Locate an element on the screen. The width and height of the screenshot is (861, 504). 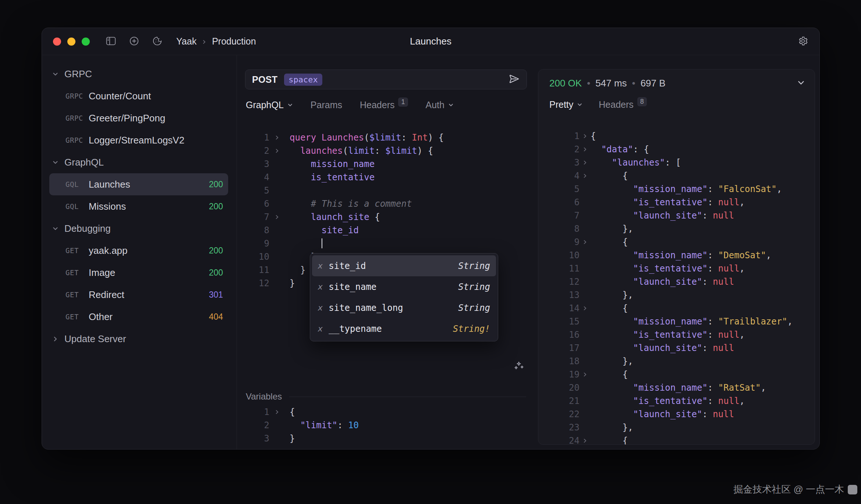
status-badge: 200 is located at coordinates (216, 207).